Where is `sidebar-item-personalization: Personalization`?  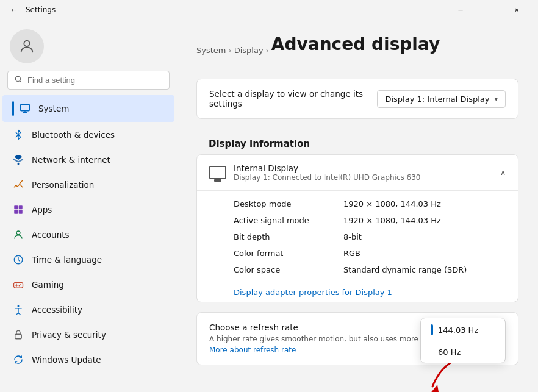
sidebar-item-personalization: Personalization is located at coordinates (88, 185).